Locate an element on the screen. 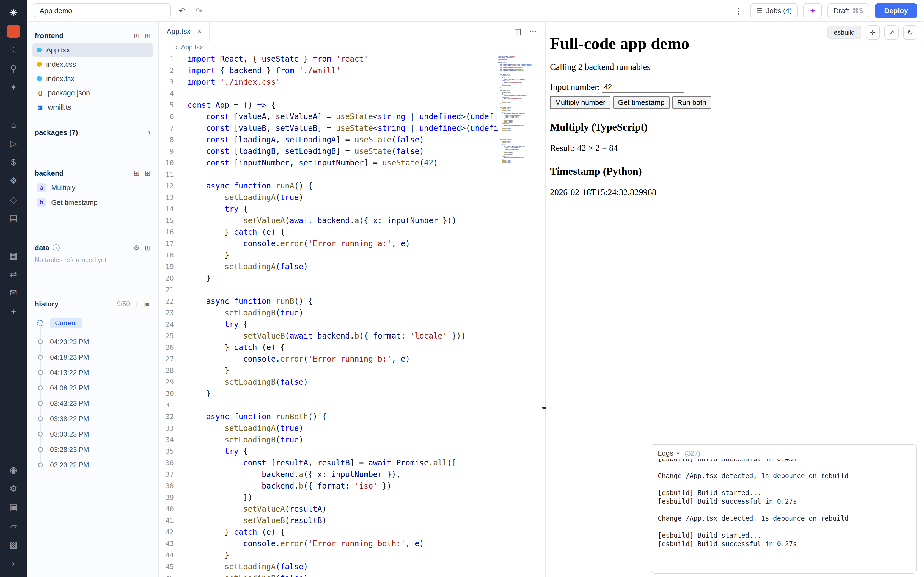  mail-icon: ✉ is located at coordinates (14, 293).